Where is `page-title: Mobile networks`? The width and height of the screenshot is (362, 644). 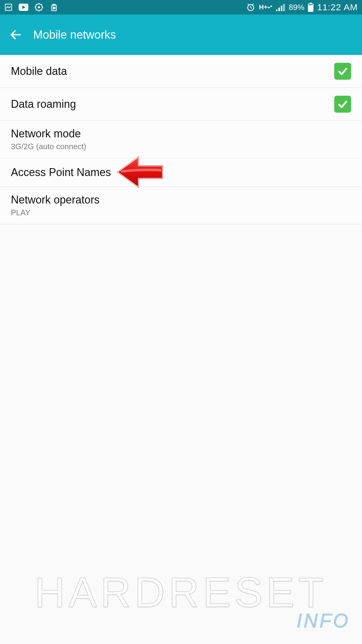 page-title: Mobile networks is located at coordinates (75, 35).